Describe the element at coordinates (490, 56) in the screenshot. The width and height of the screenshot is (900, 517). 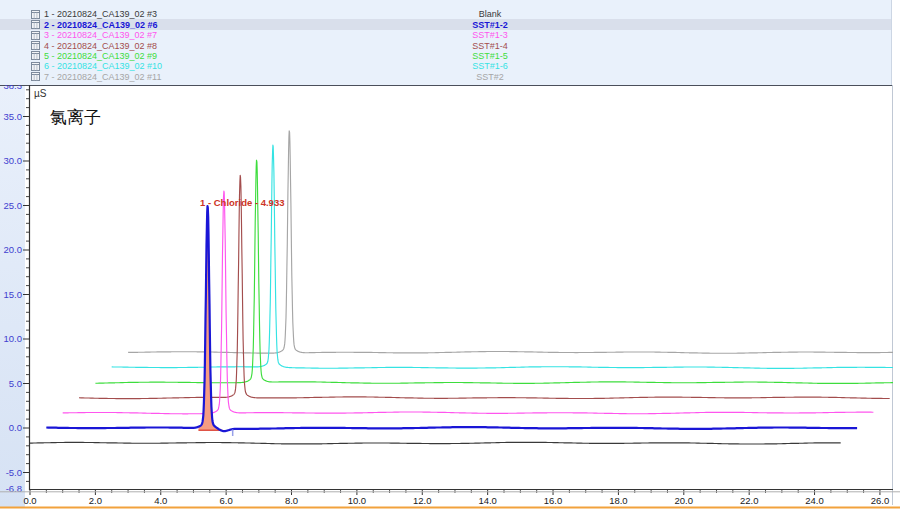
I see `sample-name: SST#1-5` at that location.